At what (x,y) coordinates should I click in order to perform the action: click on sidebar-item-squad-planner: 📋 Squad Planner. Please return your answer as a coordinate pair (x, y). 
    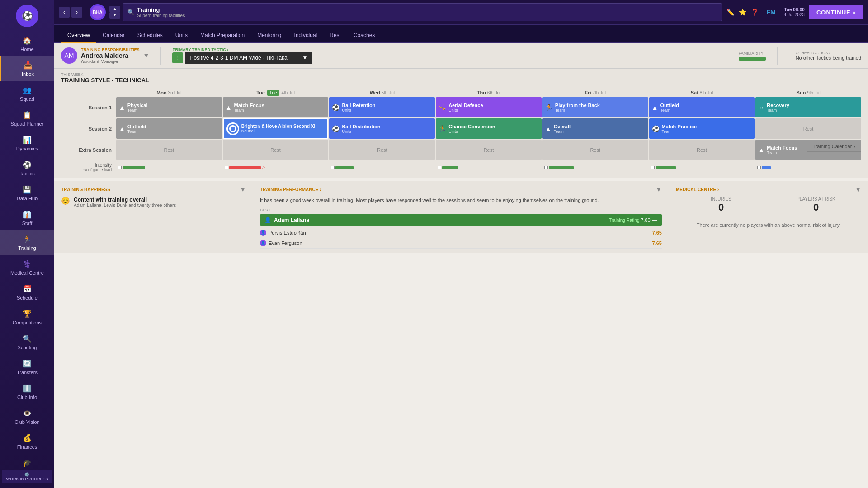
    Looking at the image, I should click on (27, 118).